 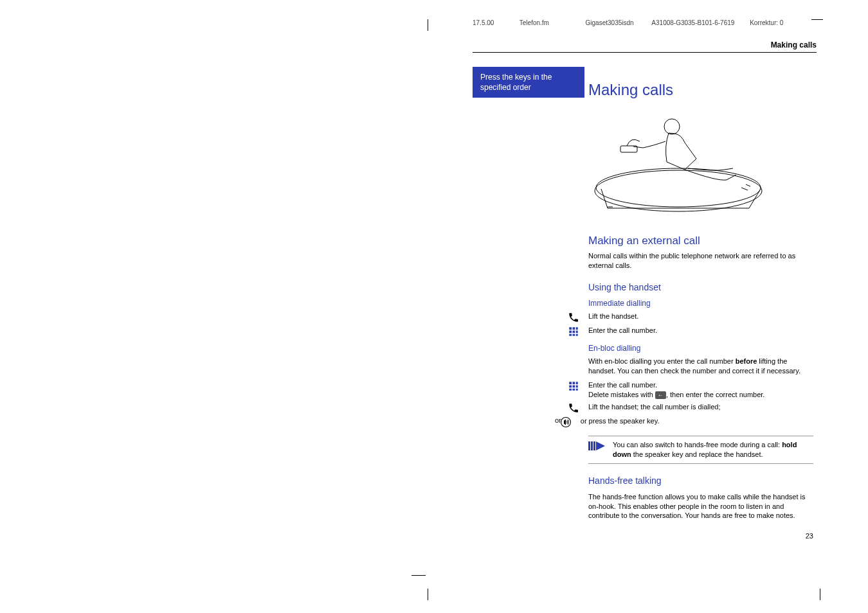 What do you see at coordinates (701, 90) in the screenshot?
I see `heading-making-calls: Making calls` at bounding box center [701, 90].